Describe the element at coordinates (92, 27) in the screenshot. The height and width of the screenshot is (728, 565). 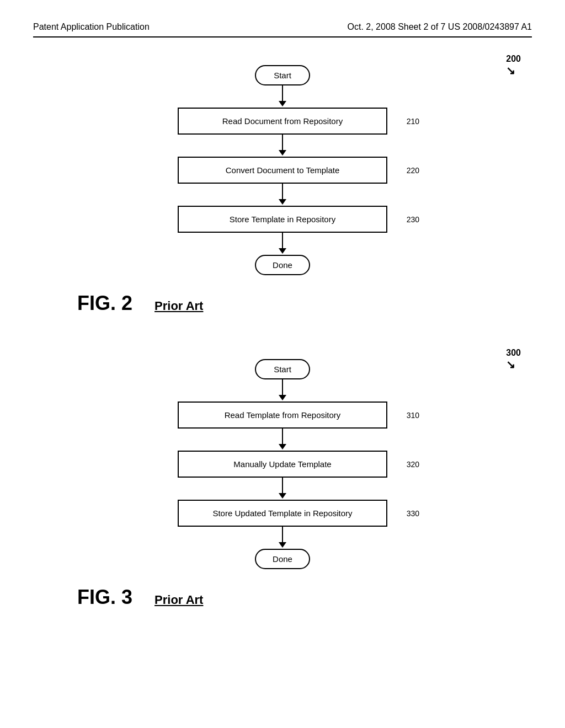
I see `header-left: Patent Application Publication` at that location.